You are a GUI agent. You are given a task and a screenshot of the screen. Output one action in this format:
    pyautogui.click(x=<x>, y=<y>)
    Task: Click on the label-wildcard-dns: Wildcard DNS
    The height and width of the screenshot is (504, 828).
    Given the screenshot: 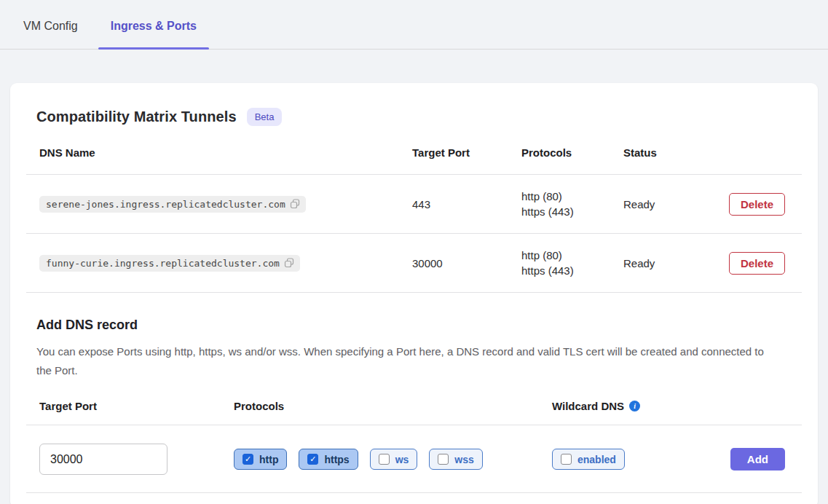 What is the action you would take?
    pyautogui.click(x=588, y=406)
    